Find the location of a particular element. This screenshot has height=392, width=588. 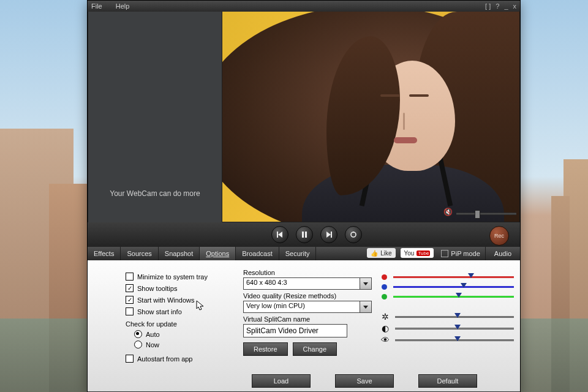

green-slider is located at coordinates (453, 296).